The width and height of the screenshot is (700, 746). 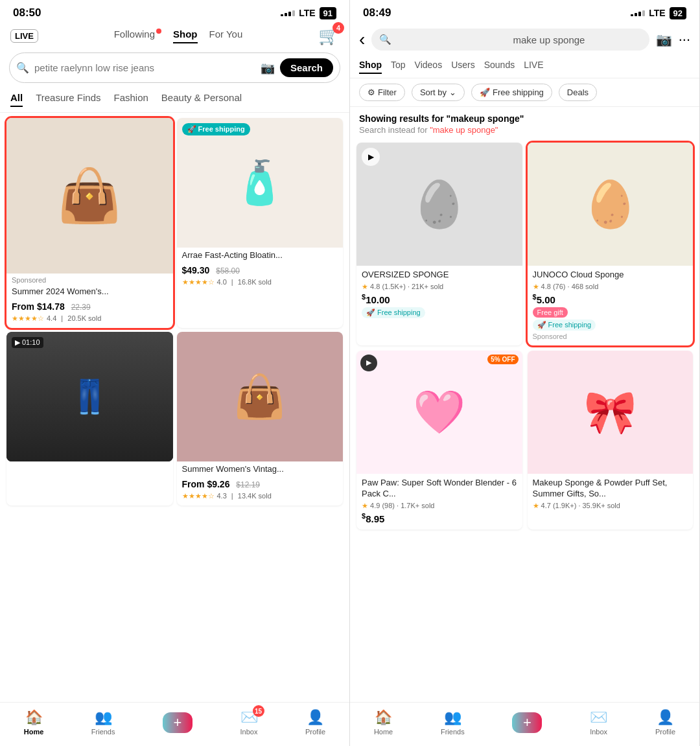 I want to click on product-title-1: Summer 2024 Women's..., so click(x=89, y=292).